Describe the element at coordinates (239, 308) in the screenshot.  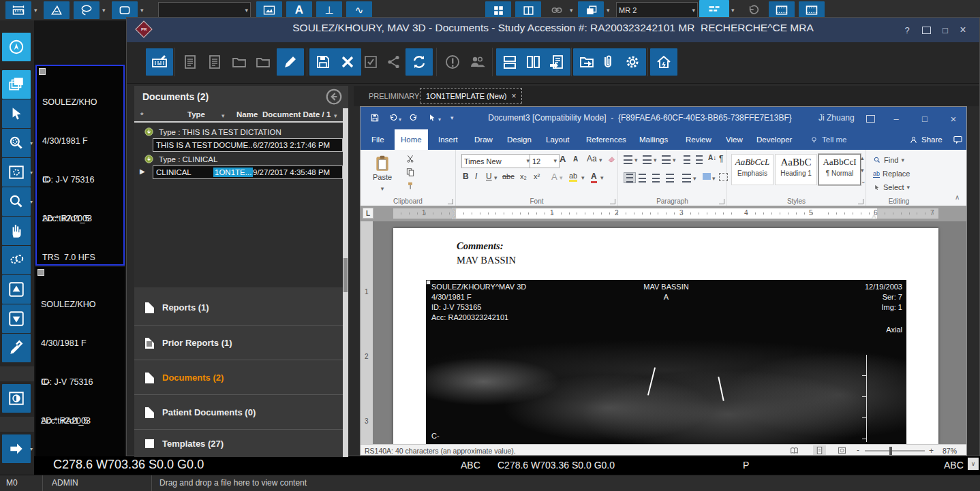
I see `section-reports: Reports (1)` at that location.